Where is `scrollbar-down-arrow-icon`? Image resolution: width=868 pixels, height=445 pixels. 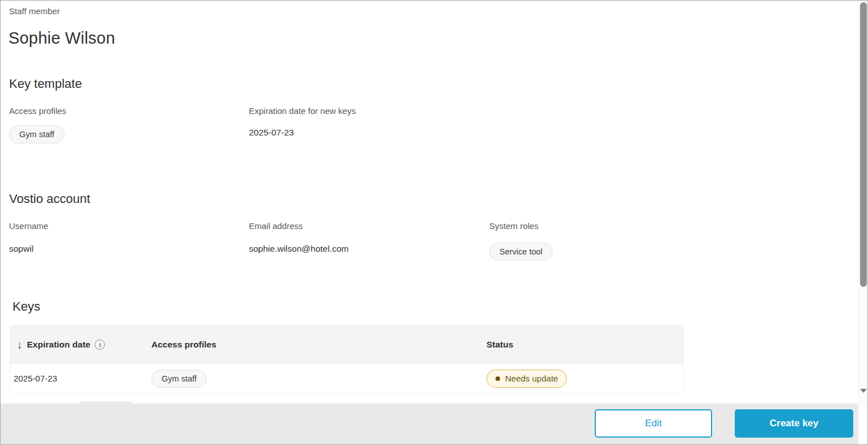
scrollbar-down-arrow-icon is located at coordinates (863, 391).